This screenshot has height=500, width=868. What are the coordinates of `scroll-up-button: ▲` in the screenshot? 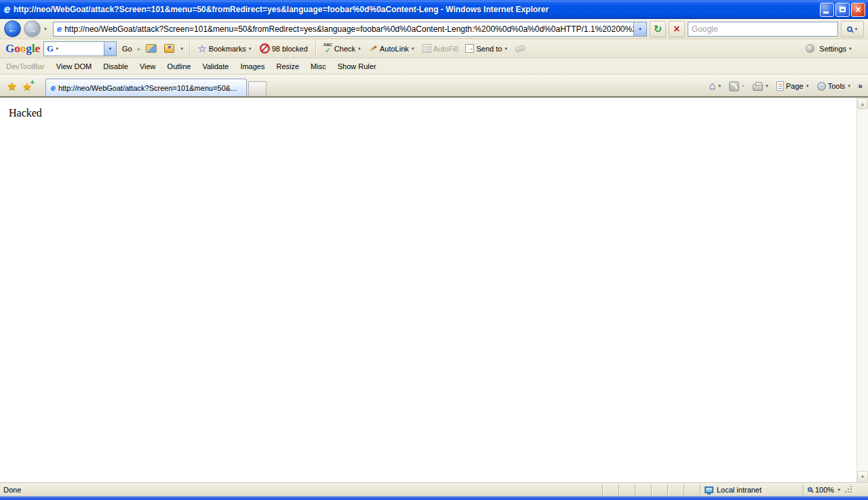 It's located at (863, 104).